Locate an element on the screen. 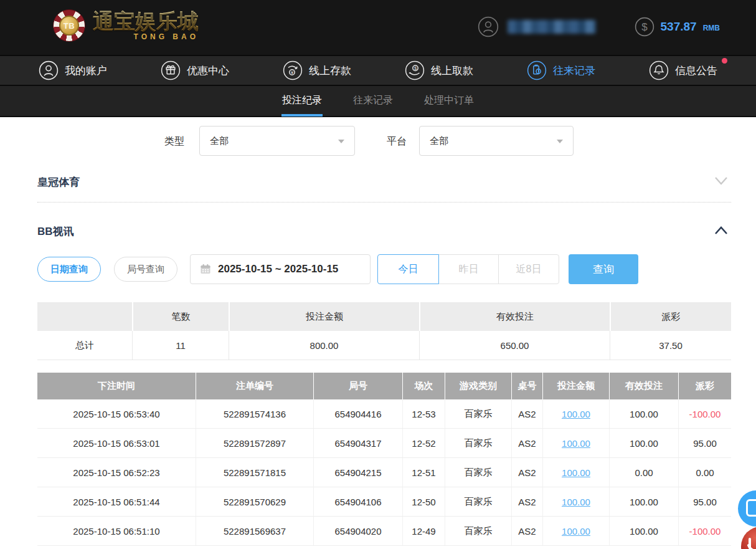 The width and height of the screenshot is (756, 549). summary-header-payout: 派彩 is located at coordinates (670, 317).